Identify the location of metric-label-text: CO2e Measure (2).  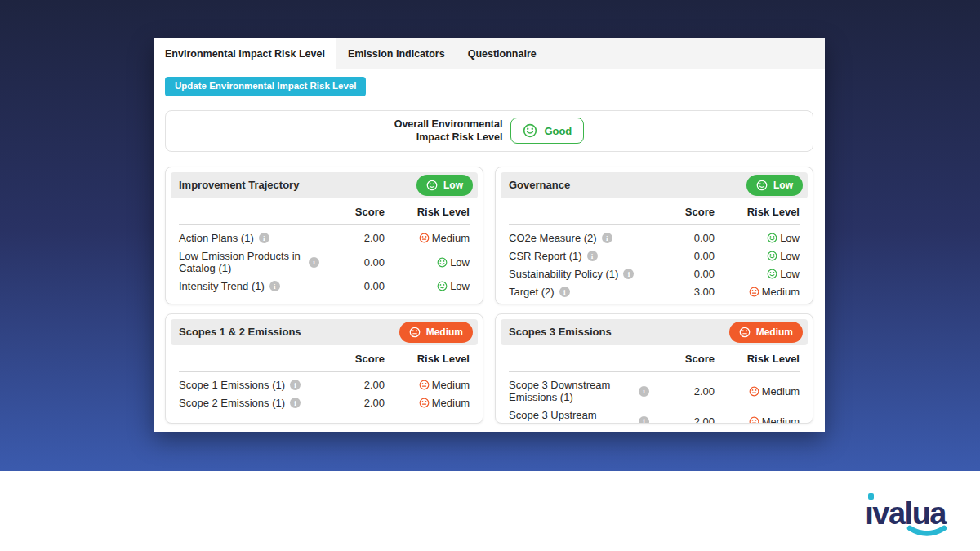
(553, 238).